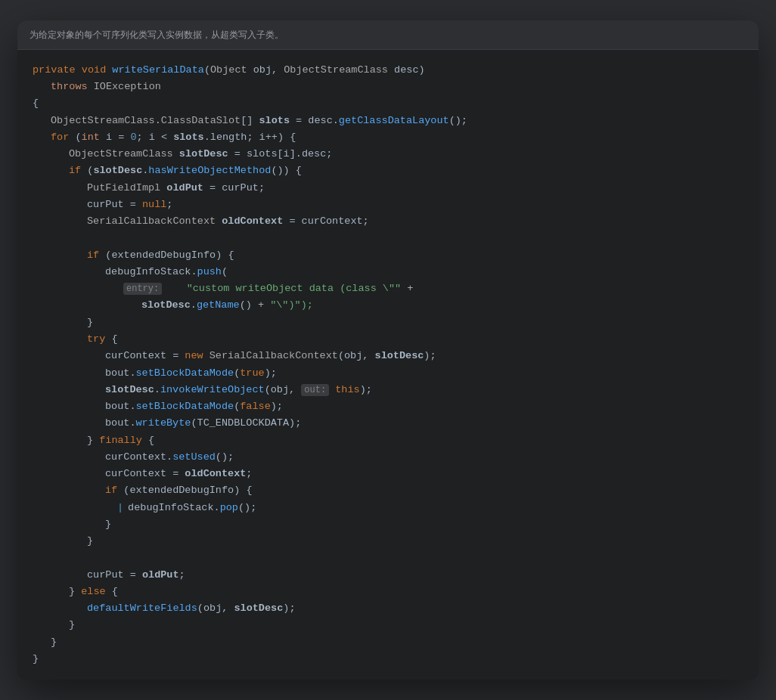 The width and height of the screenshot is (776, 700). I want to click on code-line: } else {, so click(388, 592).